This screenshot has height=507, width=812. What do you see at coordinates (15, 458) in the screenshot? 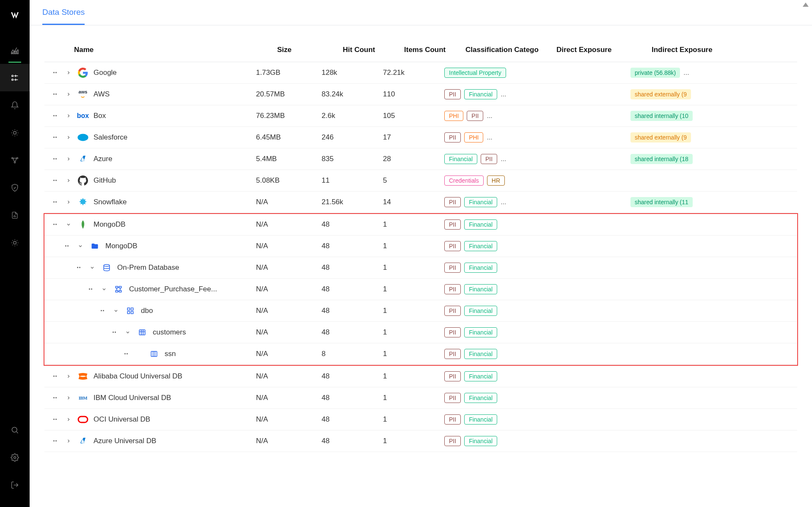
I see `nav-settings` at bounding box center [15, 458].